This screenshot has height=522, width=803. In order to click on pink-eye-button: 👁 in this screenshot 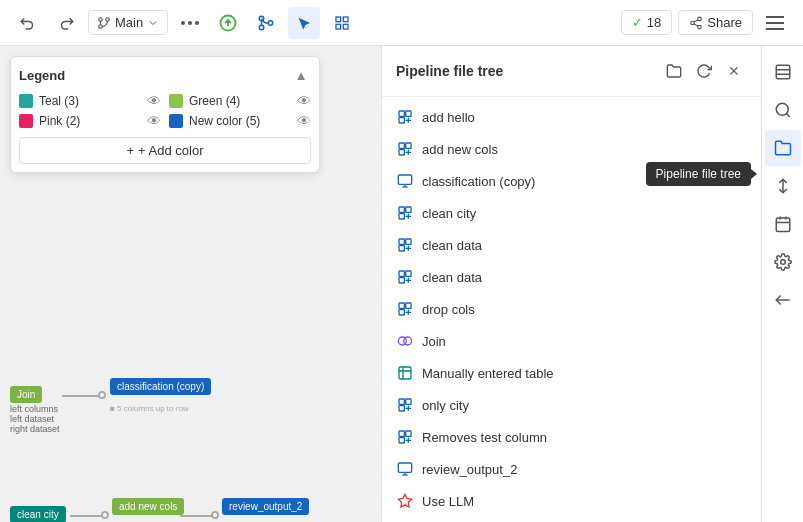, I will do `click(154, 121)`.